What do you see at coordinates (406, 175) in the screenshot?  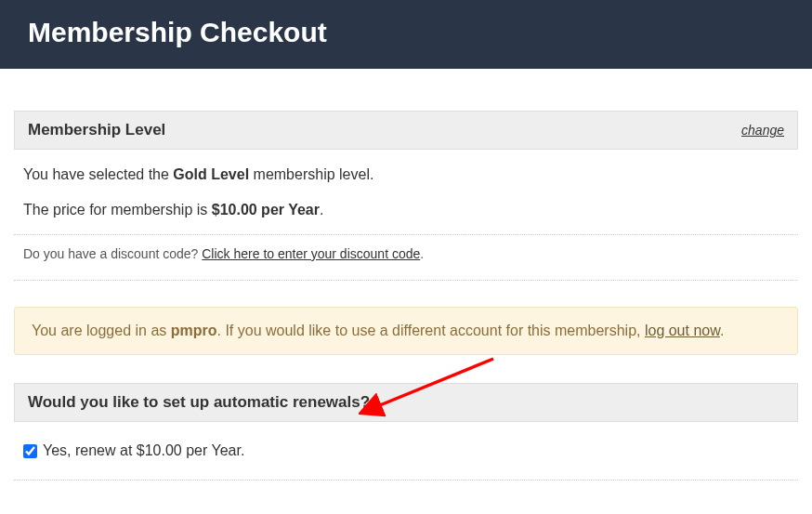 I see `selected-level-text: You have selected the Gold Level members…` at bounding box center [406, 175].